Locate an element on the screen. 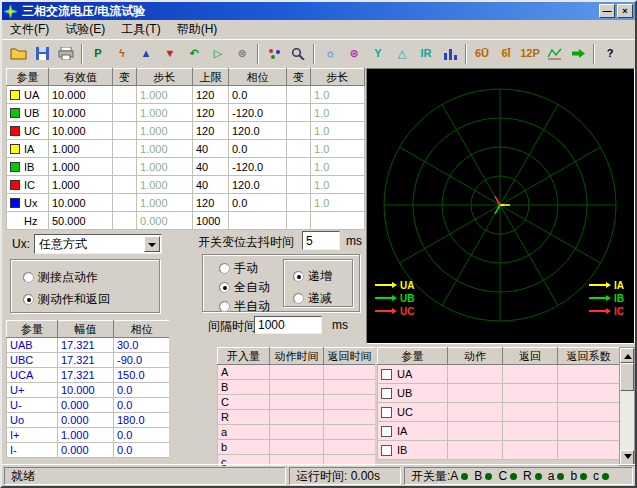  minimize-button: — is located at coordinates (607, 11).